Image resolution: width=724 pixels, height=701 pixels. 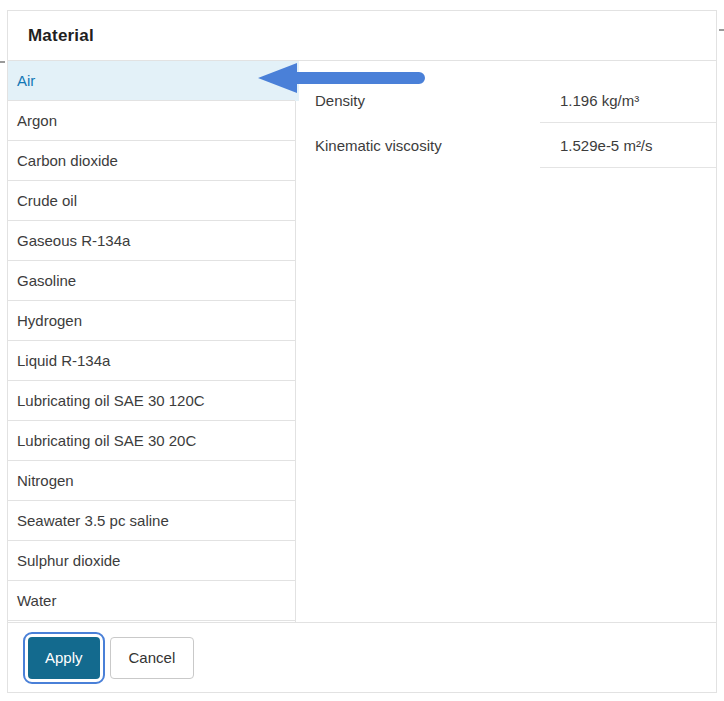 I want to click on property-label: Kinematic viscosity, so click(x=418, y=146).